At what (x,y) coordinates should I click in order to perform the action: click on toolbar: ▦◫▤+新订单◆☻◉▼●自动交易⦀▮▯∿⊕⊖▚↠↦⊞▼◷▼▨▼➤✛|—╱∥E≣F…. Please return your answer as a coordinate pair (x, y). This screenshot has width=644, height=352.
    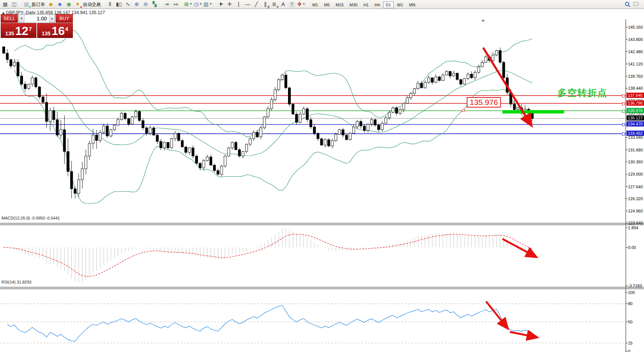
    Looking at the image, I should click on (322, 4).